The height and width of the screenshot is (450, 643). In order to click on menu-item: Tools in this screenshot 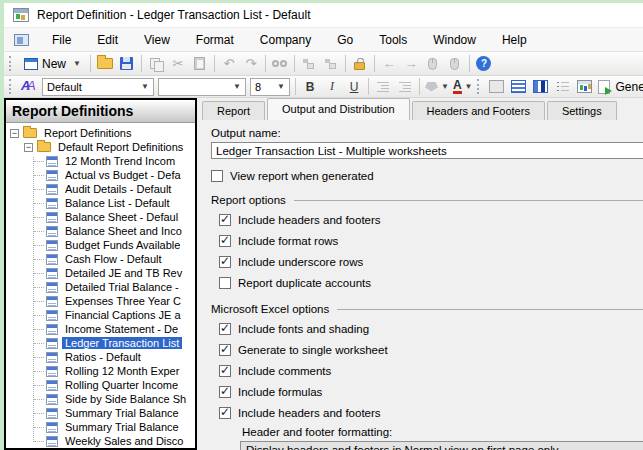, I will do `click(393, 40)`.